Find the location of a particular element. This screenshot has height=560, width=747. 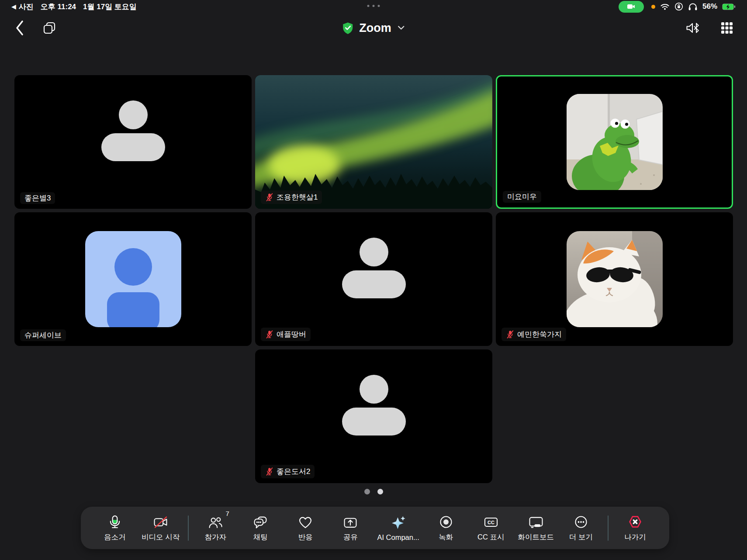

back-to-app-icon: ◀ is located at coordinates (14, 7).